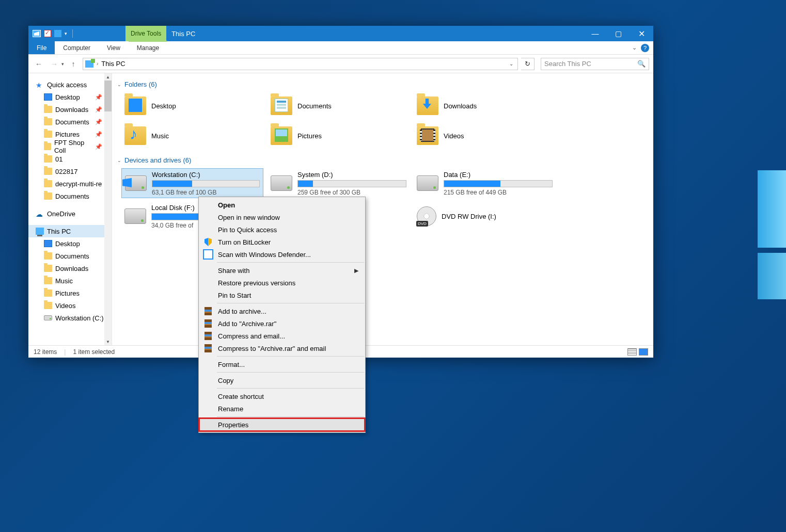 Image resolution: width=786 pixels, height=532 pixels. What do you see at coordinates (54, 64) in the screenshot?
I see `forward-button: →` at bounding box center [54, 64].